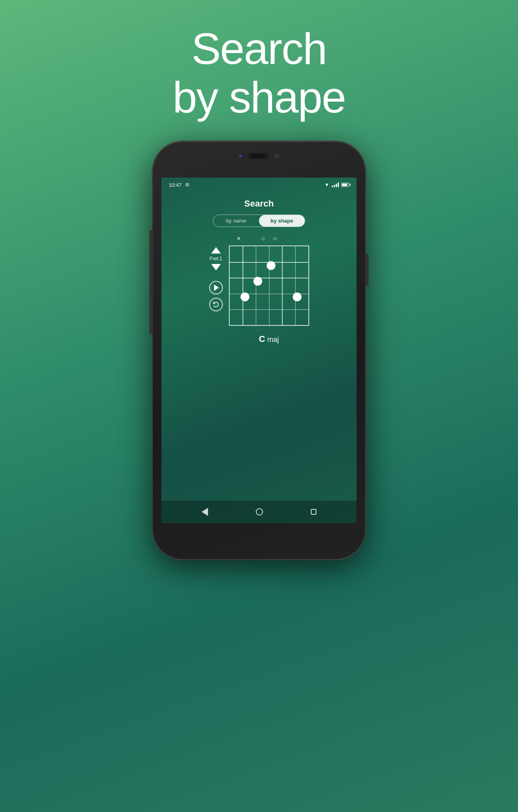 The height and width of the screenshot is (812, 518). I want to click on nav-back-button, so click(205, 512).